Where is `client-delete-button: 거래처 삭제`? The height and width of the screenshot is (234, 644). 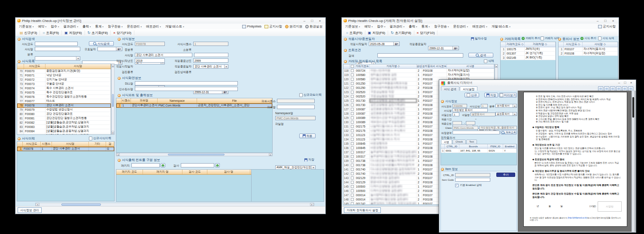
client-delete-button: 거래처 삭제 is located at coordinates (550, 39).